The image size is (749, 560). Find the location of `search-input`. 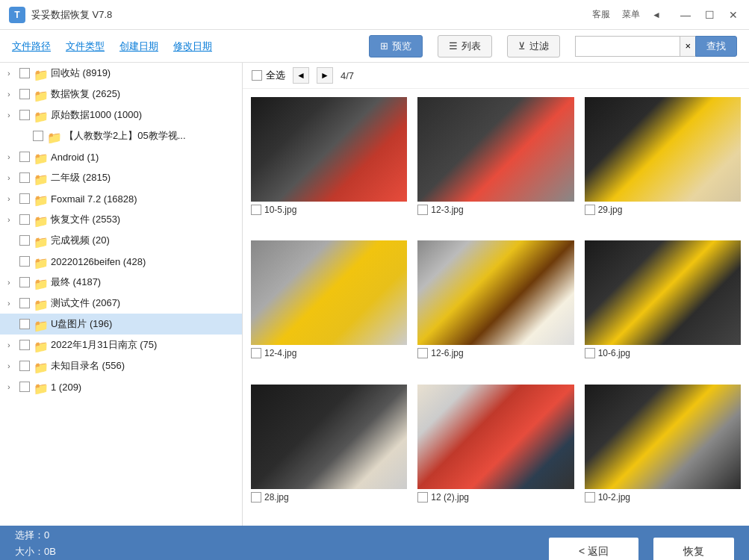

search-input is located at coordinates (627, 46).